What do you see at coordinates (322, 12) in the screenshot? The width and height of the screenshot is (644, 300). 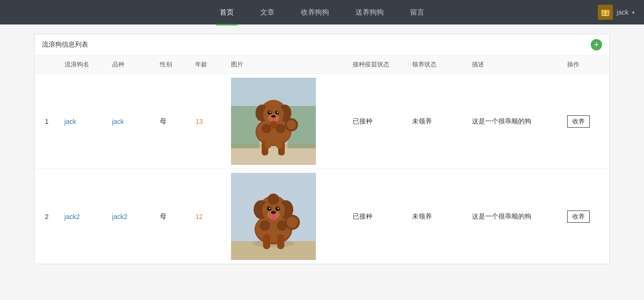 I see `navbar: 首页 文章 收养狗狗 送养狗狗 留言 jack ▾` at bounding box center [322, 12].